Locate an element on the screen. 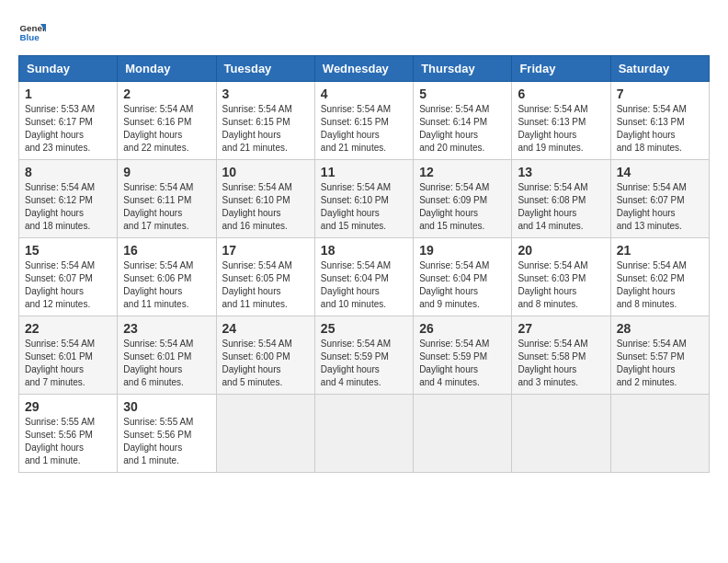 The width and height of the screenshot is (728, 563). calendar-cell: 24Sunrise: 5:54 AMSunset: 6:00 PMDayligh… is located at coordinates (265, 355).